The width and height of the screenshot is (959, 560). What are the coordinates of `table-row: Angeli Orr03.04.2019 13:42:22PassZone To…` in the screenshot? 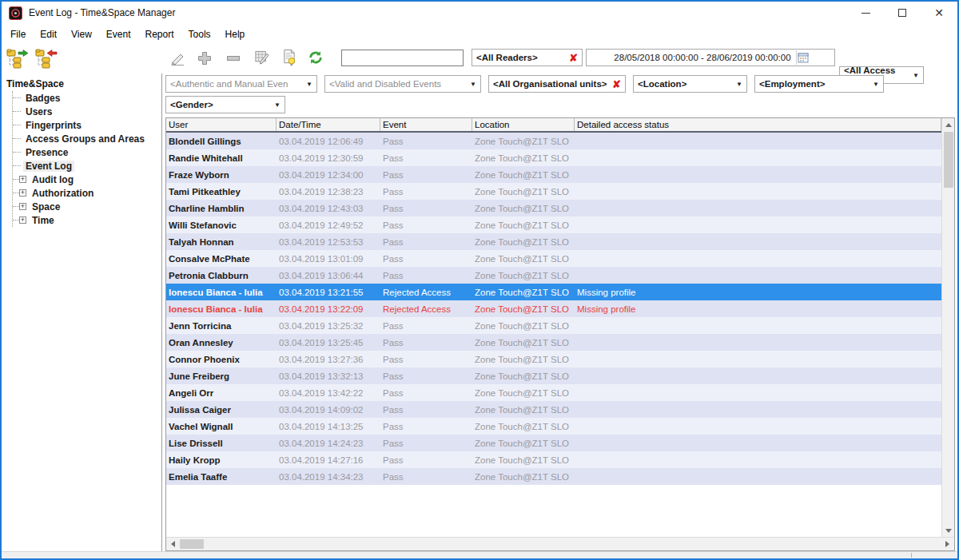 It's located at (554, 393).